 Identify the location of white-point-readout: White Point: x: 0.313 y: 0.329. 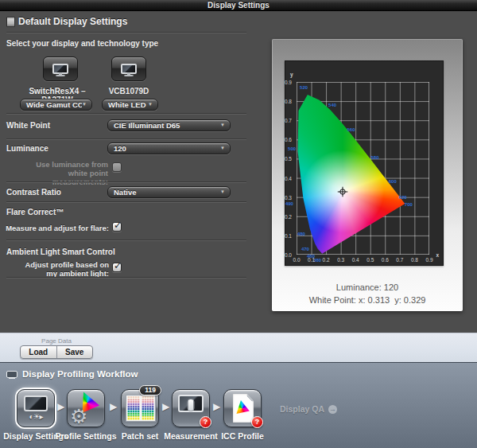
(367, 300).